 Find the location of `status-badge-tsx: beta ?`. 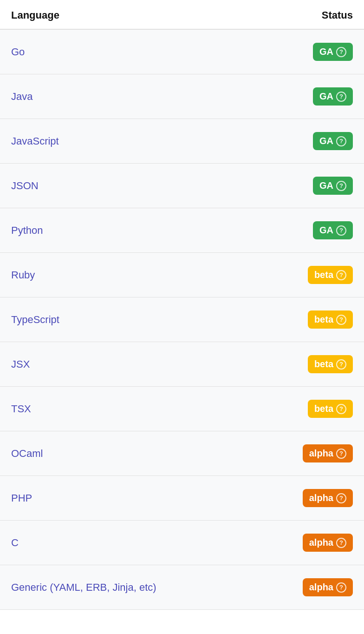

status-badge-tsx: beta ? is located at coordinates (331, 409).